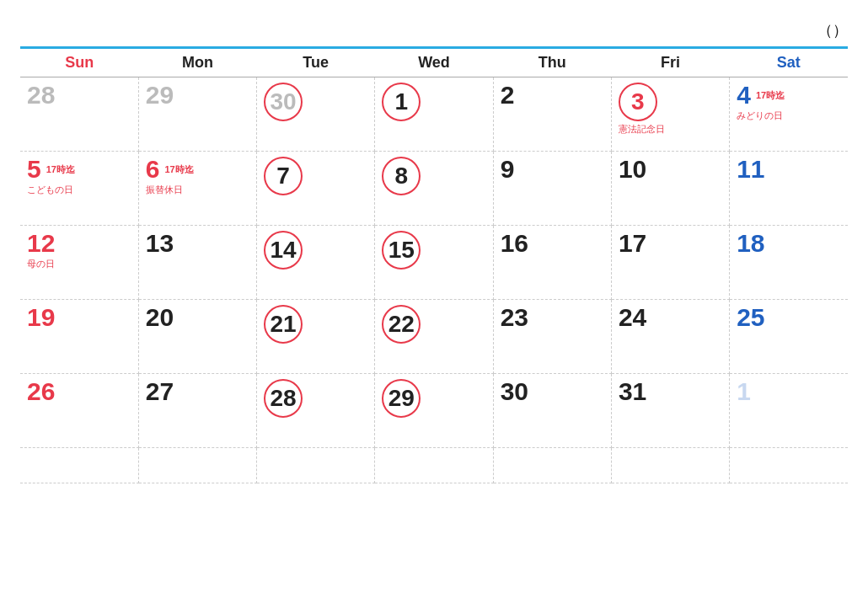 The width and height of the screenshot is (868, 598). What do you see at coordinates (79, 337) in the screenshot?
I see `calendar-day-cell: 19` at bounding box center [79, 337].